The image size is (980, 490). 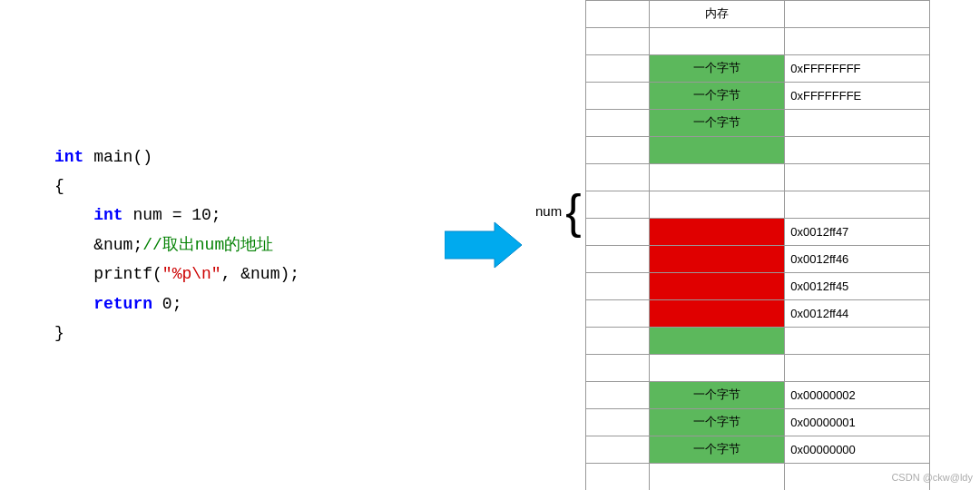 What do you see at coordinates (222, 304) in the screenshot?
I see `code-line-6: return 0;` at bounding box center [222, 304].